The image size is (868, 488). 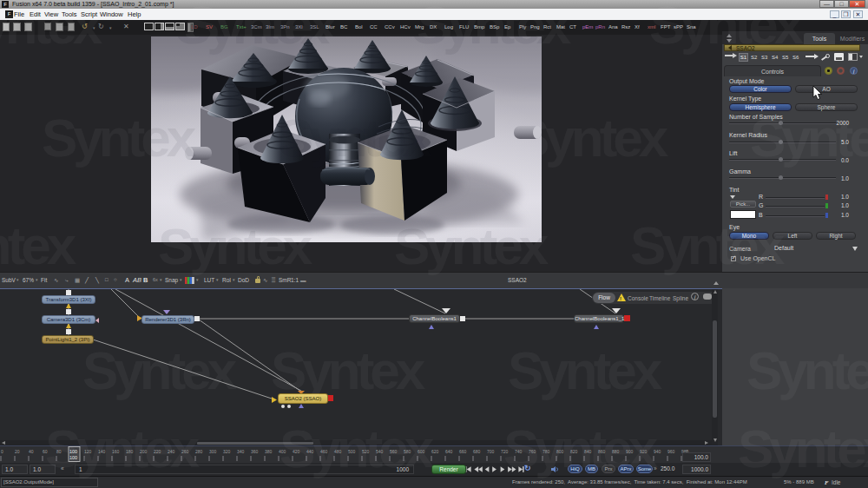 I want to click on svg-text: 820, so click(x=575, y=452).